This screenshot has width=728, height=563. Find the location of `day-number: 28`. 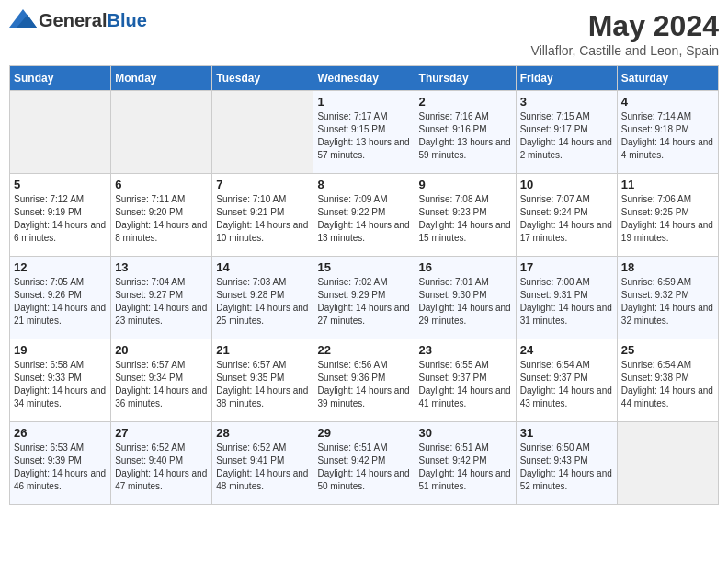

day-number: 28 is located at coordinates (263, 432).